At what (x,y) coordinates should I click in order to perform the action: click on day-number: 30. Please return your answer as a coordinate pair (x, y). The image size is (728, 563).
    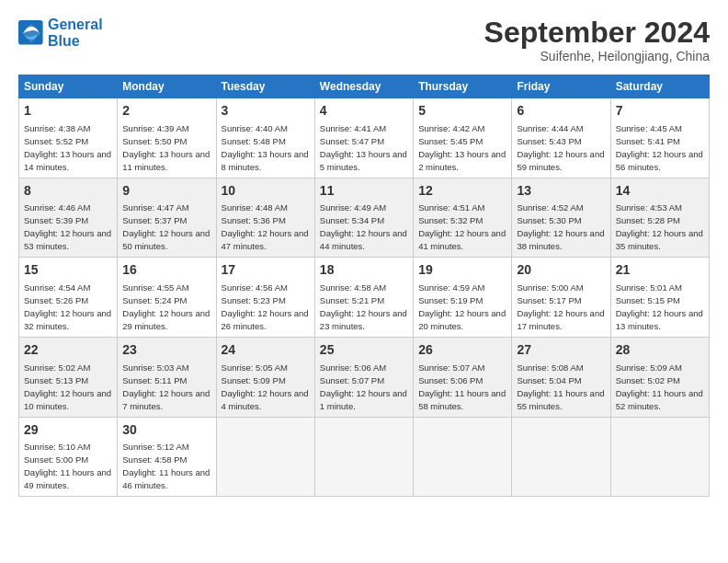
    Looking at the image, I should click on (166, 431).